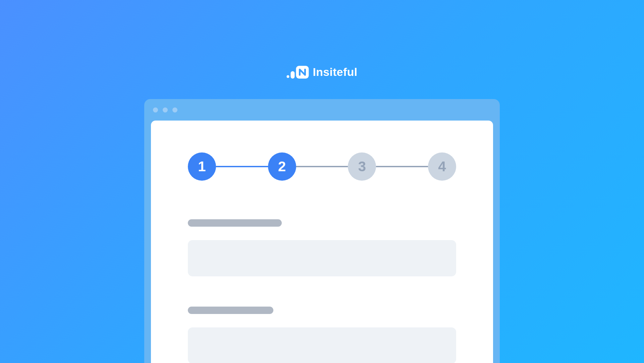  I want to click on step-4: 4, so click(442, 167).